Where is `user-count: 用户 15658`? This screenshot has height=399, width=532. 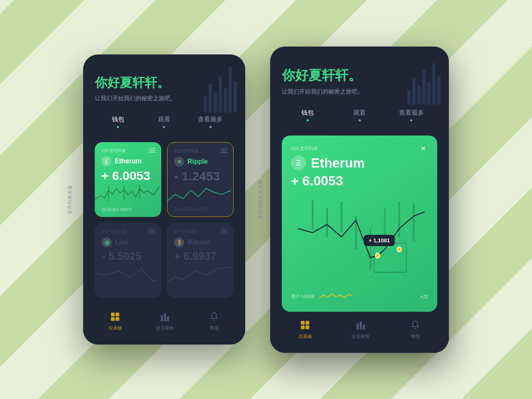 user-count: 用户 15658 is located at coordinates (303, 297).